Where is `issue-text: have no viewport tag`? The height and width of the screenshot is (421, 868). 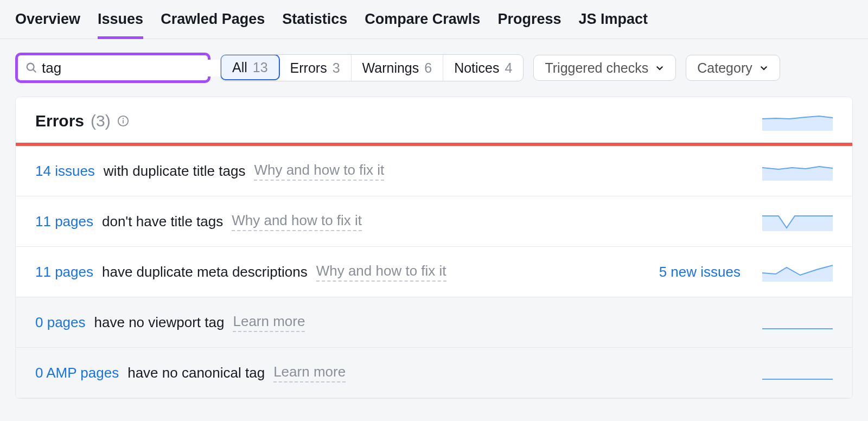
issue-text: have no viewport tag is located at coordinates (159, 322).